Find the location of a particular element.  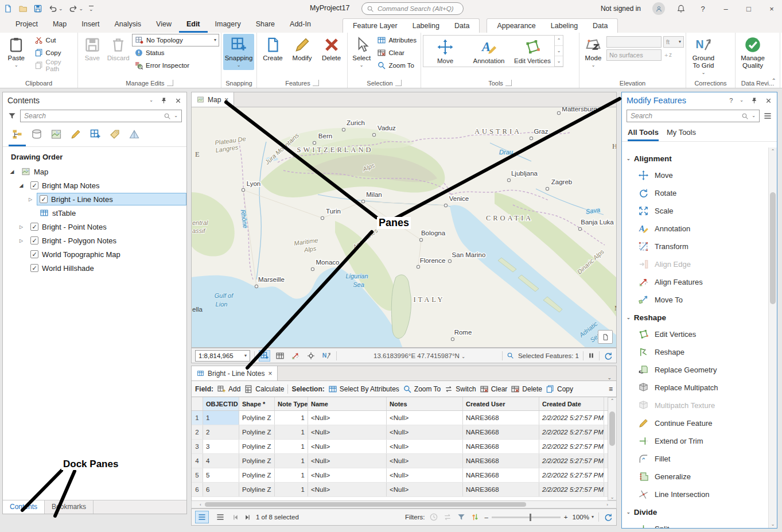

modify-tab-my-tools: My Tools is located at coordinates (682, 134).